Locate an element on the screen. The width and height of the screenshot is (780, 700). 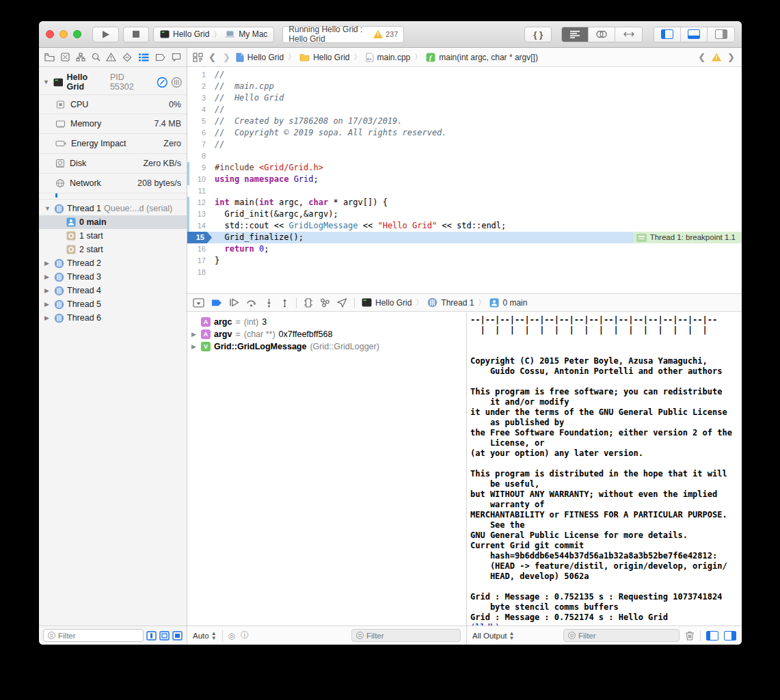
breakpoint-navigator-tab is located at coordinates (160, 57).